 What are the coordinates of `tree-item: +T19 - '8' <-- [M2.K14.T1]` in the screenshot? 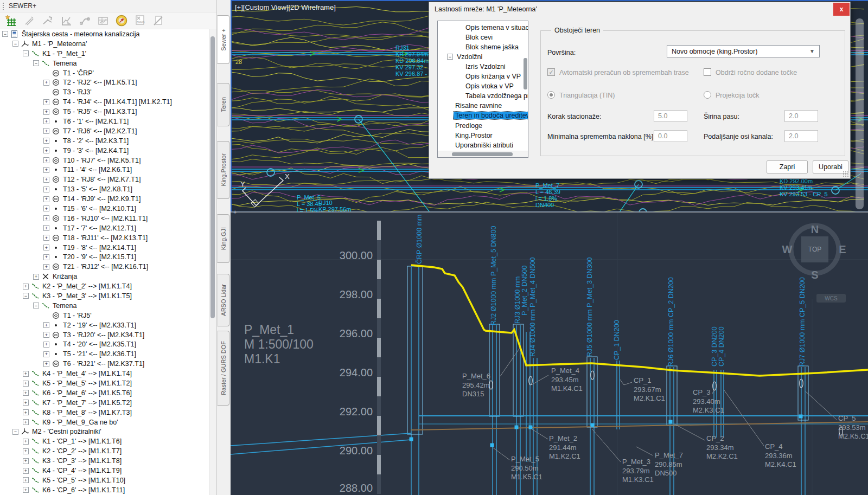 It's located at (105, 248).